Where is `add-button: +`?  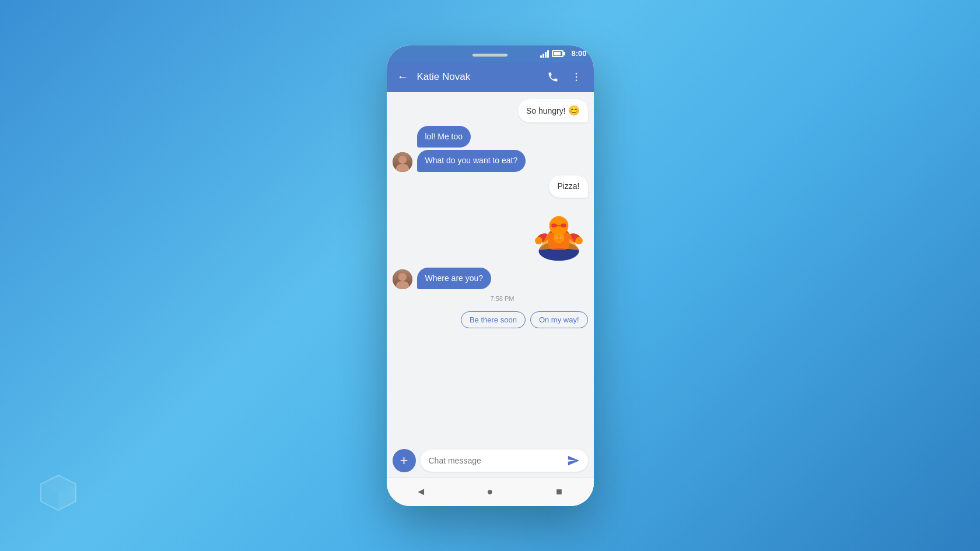 add-button: + is located at coordinates (404, 461).